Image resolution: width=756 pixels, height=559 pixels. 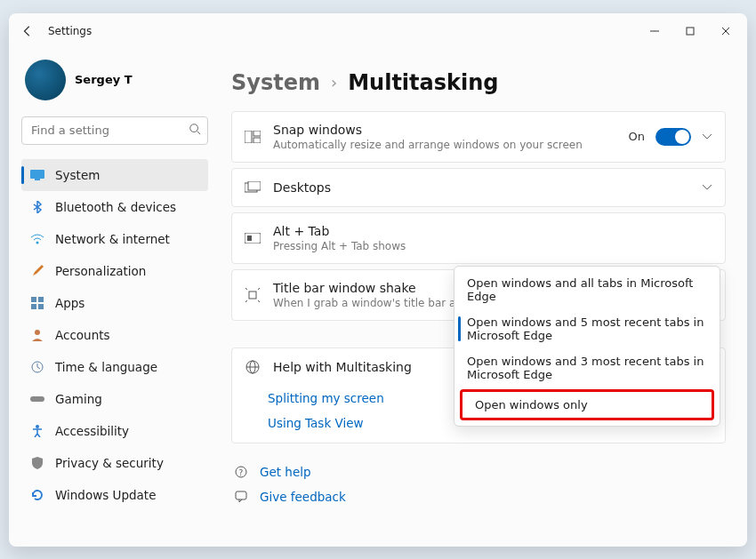 I want to click on feedback-icon, so click(x=242, y=497).